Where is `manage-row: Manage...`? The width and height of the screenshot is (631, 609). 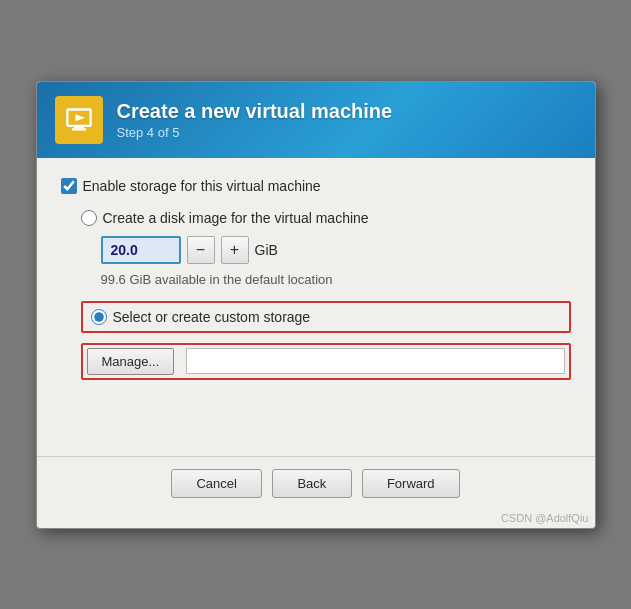
manage-row: Manage... is located at coordinates (326, 362).